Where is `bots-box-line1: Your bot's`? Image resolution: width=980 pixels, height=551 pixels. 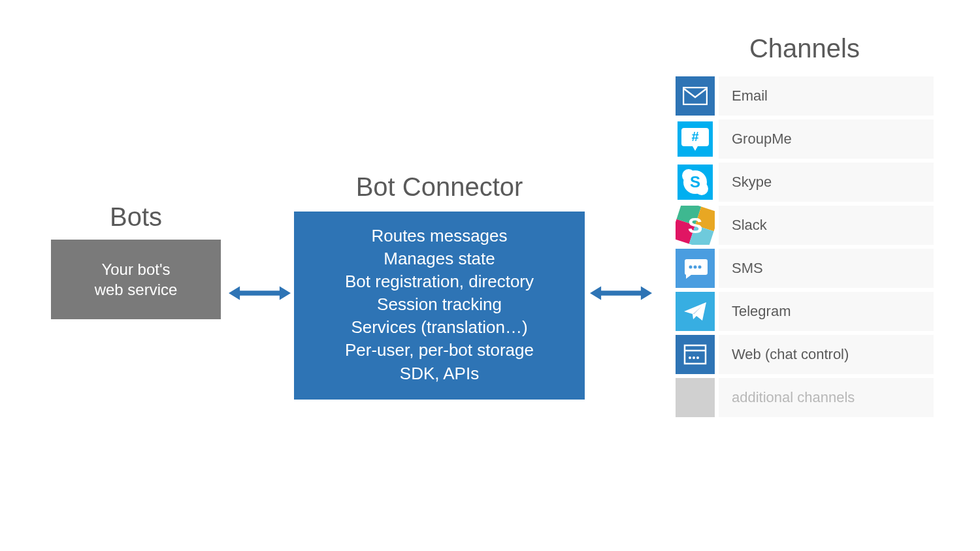 bots-box-line1: Your bot's is located at coordinates (136, 269).